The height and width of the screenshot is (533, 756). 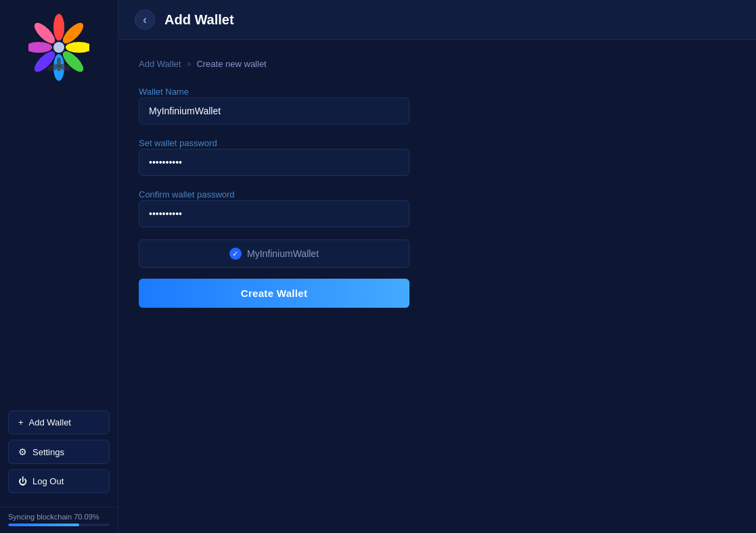 What do you see at coordinates (437, 20) in the screenshot?
I see `topbar: Add Wallet` at bounding box center [437, 20].